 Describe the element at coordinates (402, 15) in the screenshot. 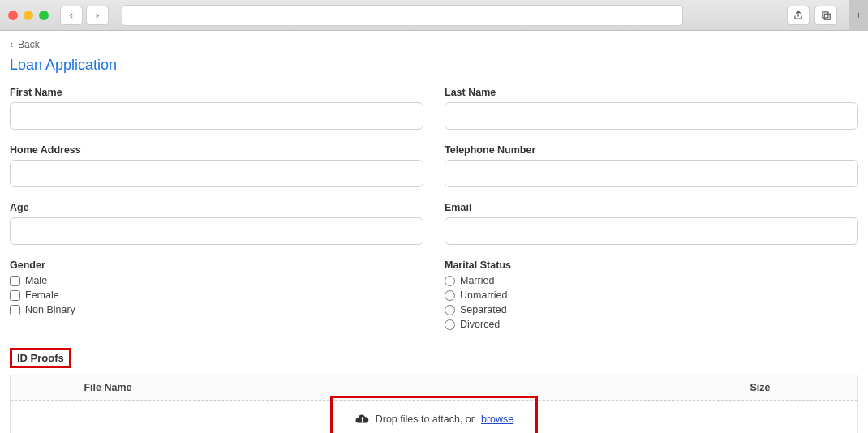

I see `url-bar` at that location.